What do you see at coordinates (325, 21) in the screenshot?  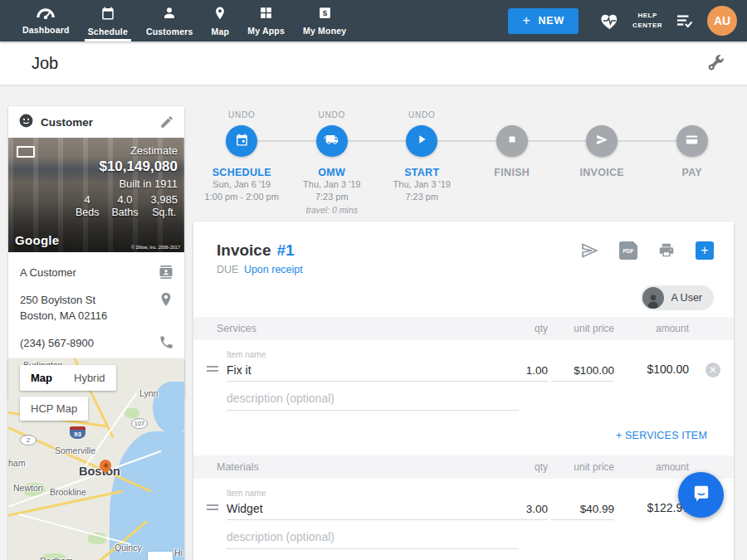 I see `nav-item-my-money: $ My Money` at bounding box center [325, 21].